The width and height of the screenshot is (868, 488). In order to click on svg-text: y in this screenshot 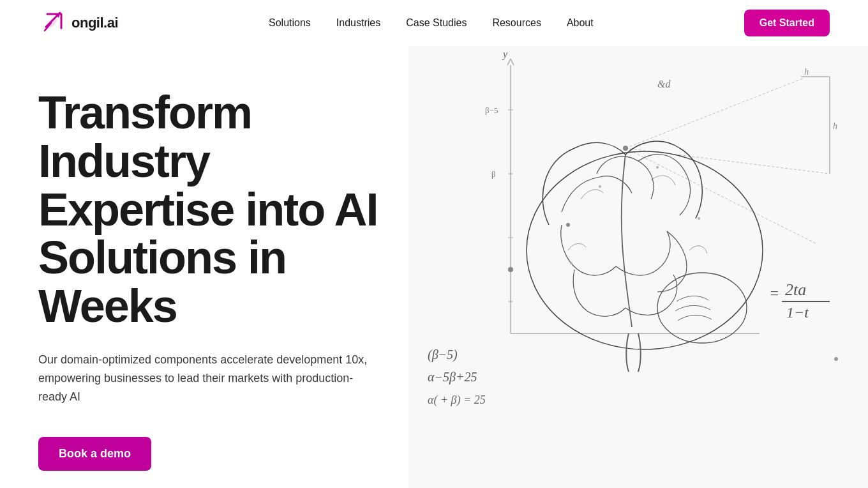, I will do `click(505, 54)`.